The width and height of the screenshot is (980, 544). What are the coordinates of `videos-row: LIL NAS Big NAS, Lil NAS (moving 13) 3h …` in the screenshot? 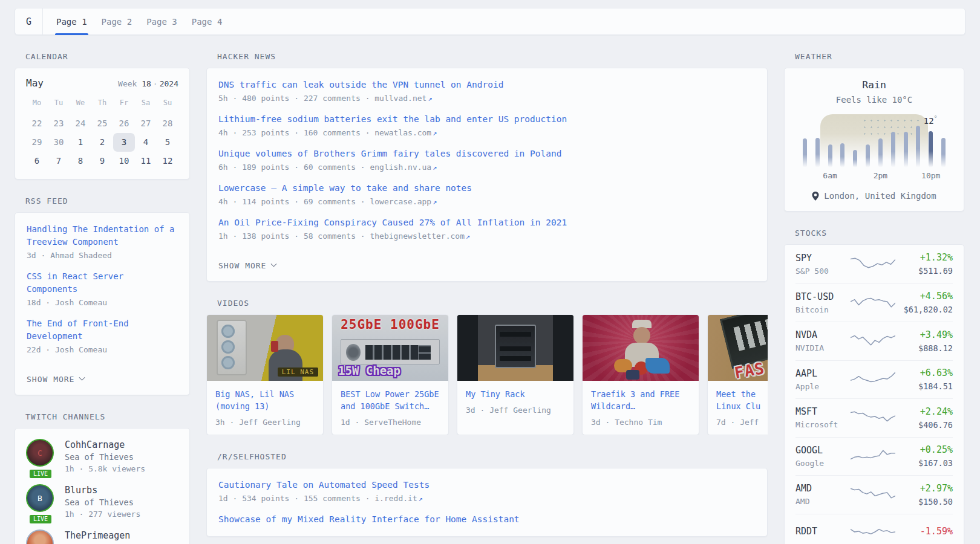 It's located at (487, 375).